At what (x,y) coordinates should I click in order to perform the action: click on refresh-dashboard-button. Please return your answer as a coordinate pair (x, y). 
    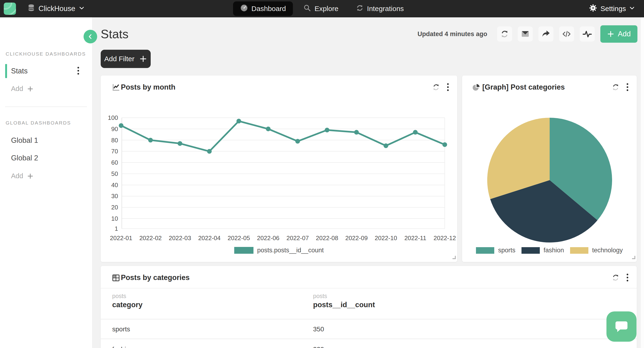
    Looking at the image, I should click on (504, 34).